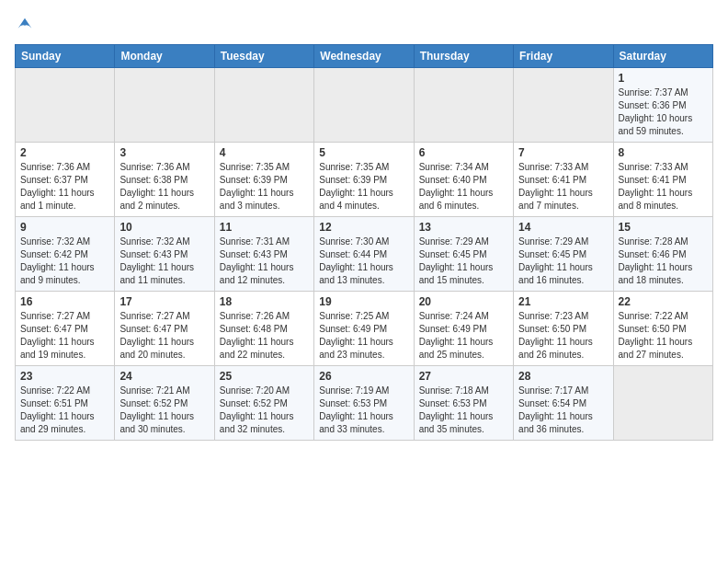  Describe the element at coordinates (64, 261) in the screenshot. I see `day-info: Sunrise: 7:32 AM Sunset: 6:42 PM Dayligh…` at that location.